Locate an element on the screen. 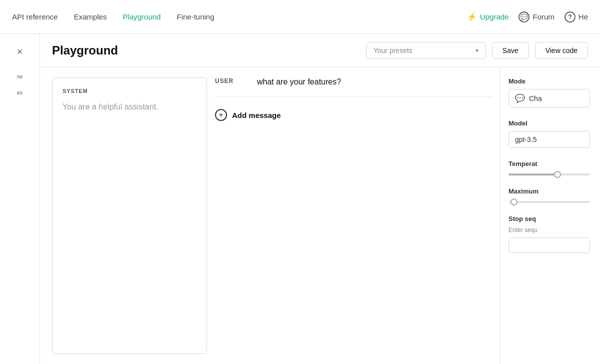 The image size is (600, 364). nav-examples: Examples is located at coordinates (90, 17).